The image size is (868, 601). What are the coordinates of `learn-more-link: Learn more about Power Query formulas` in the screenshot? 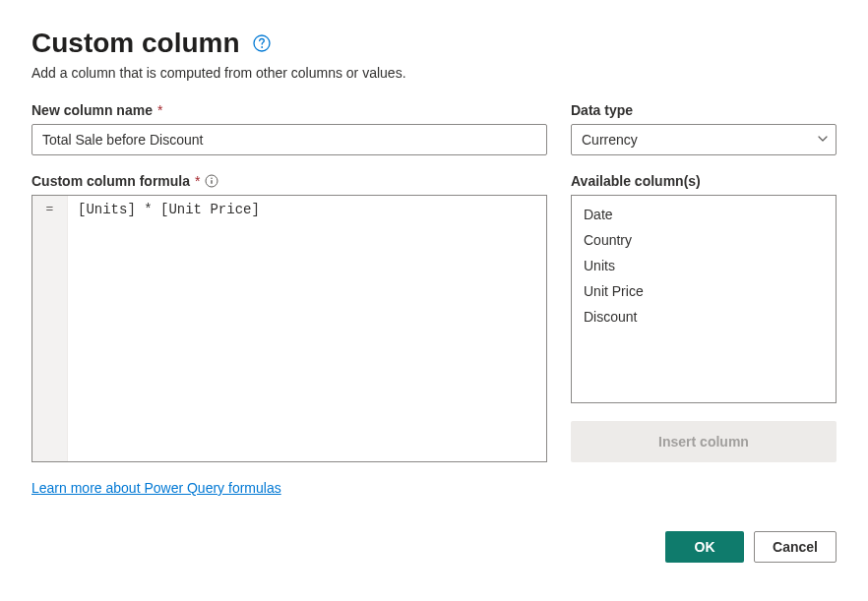 It's located at (289, 488).